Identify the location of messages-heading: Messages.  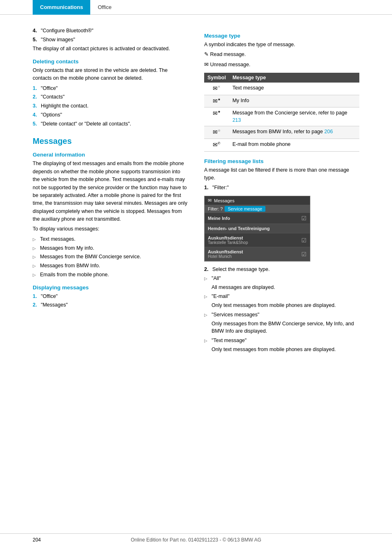
(110, 141).